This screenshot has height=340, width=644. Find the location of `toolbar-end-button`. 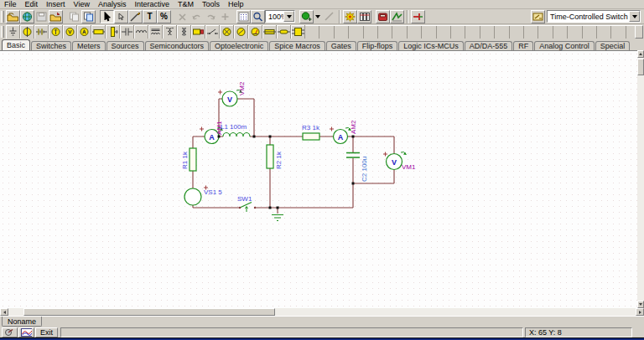

toolbar-end-button is located at coordinates (639, 32).